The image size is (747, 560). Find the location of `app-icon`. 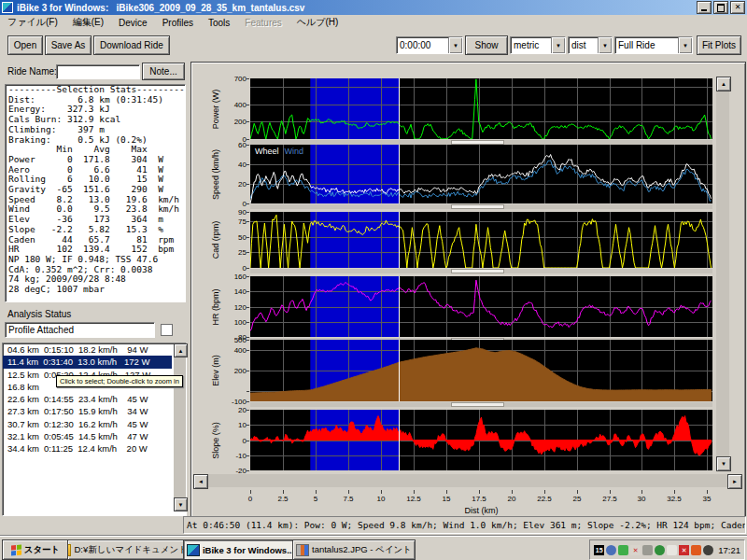

app-icon is located at coordinates (7, 7).